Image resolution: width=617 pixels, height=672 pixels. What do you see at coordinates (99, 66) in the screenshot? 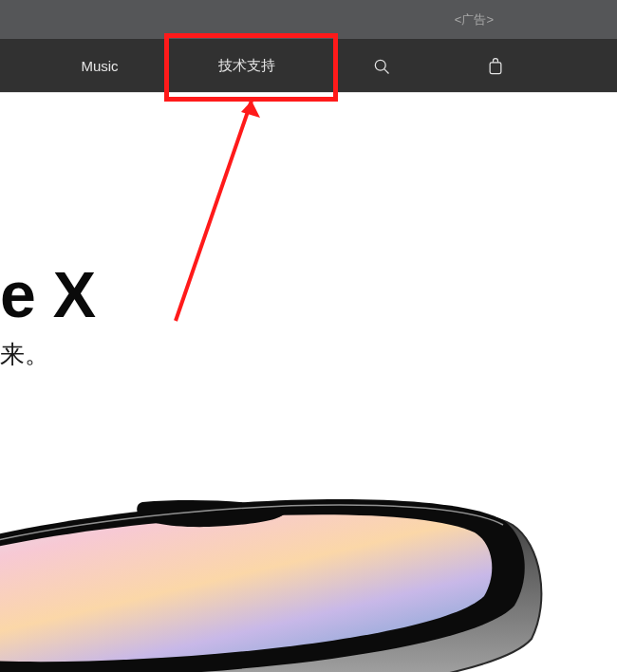
I see `nav-music-label: Music` at bounding box center [99, 66].